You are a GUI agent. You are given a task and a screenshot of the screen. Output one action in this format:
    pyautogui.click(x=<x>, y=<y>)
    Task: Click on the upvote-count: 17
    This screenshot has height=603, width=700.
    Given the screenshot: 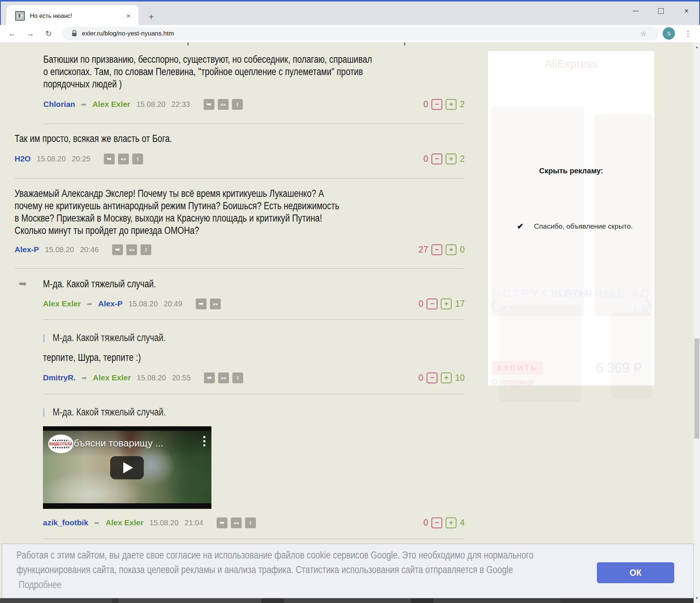 What is the action you would take?
    pyautogui.click(x=460, y=304)
    